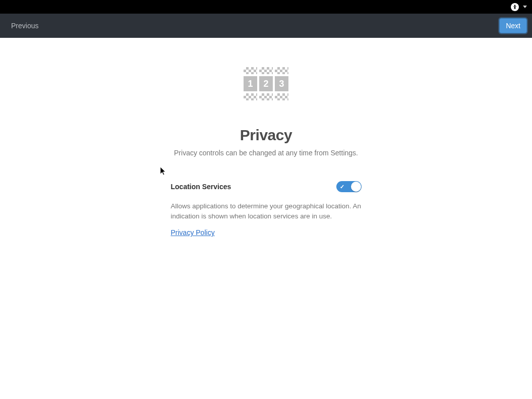 The width and height of the screenshot is (532, 399). I want to click on wizard-nav-bar: Previous Next, so click(266, 26).